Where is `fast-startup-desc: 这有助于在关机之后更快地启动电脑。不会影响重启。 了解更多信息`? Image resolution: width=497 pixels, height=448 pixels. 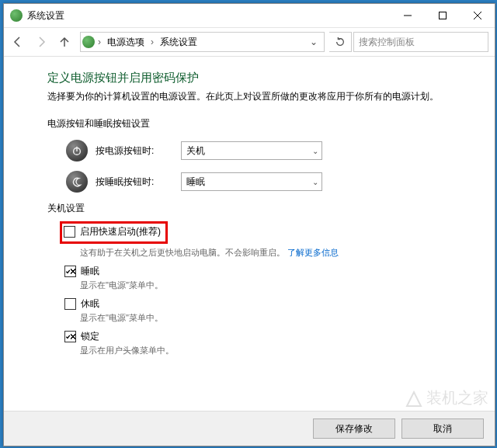
fast-startup-desc: 这有助于在关机之后更快地启动电脑。不会影响重启。 了解更多信息 is located at coordinates (275, 253).